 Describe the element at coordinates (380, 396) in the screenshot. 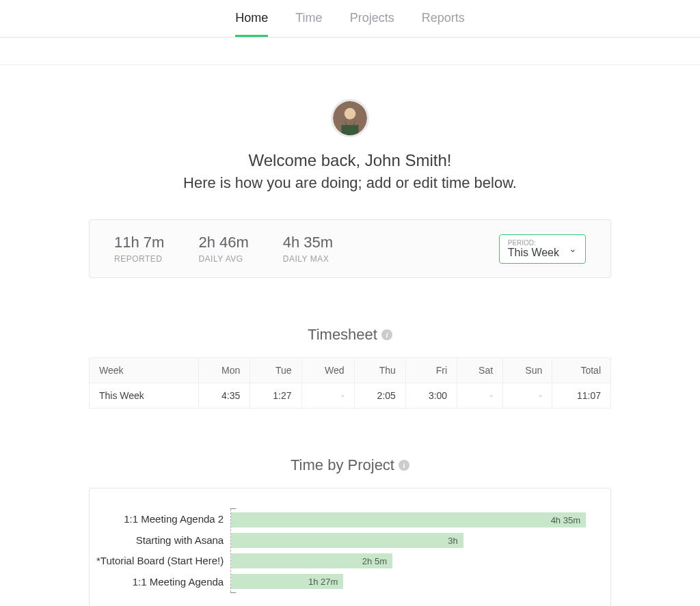

I see `cell-thu: 2:05` at that location.